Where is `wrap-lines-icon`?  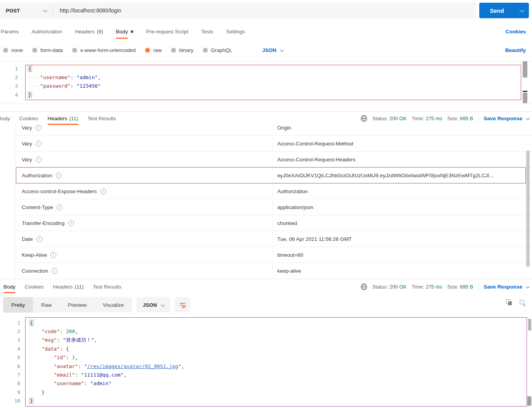
wrap-lines-icon is located at coordinates (183, 305).